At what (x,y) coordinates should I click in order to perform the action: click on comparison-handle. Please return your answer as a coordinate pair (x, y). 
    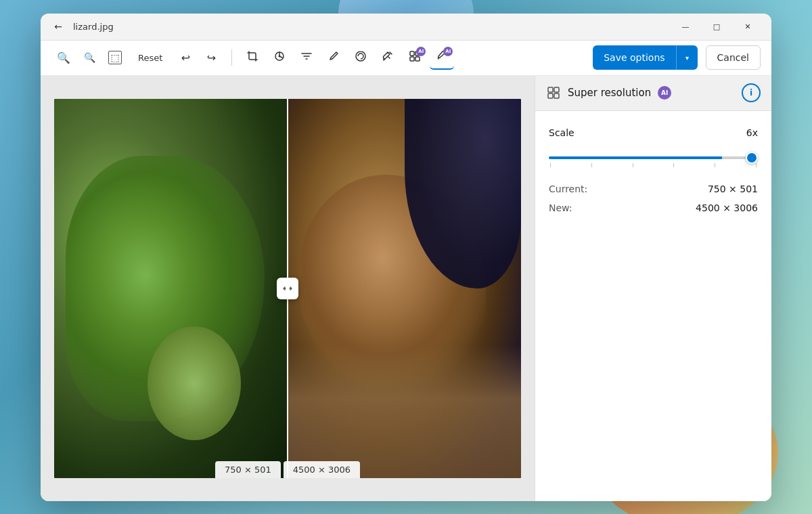
    Looking at the image, I should click on (288, 288).